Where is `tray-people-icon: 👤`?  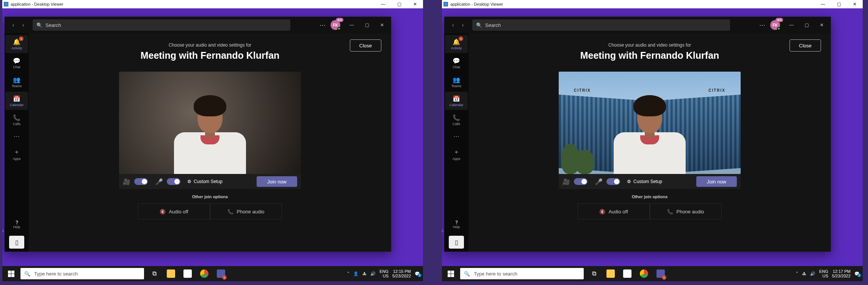
tray-people-icon: 👤 is located at coordinates (356, 274).